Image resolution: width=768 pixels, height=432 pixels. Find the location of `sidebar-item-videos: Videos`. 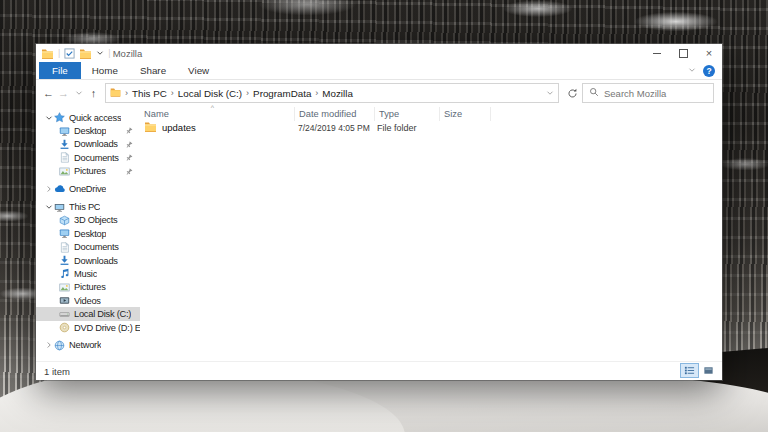

sidebar-item-videos: Videos is located at coordinates (88, 300).